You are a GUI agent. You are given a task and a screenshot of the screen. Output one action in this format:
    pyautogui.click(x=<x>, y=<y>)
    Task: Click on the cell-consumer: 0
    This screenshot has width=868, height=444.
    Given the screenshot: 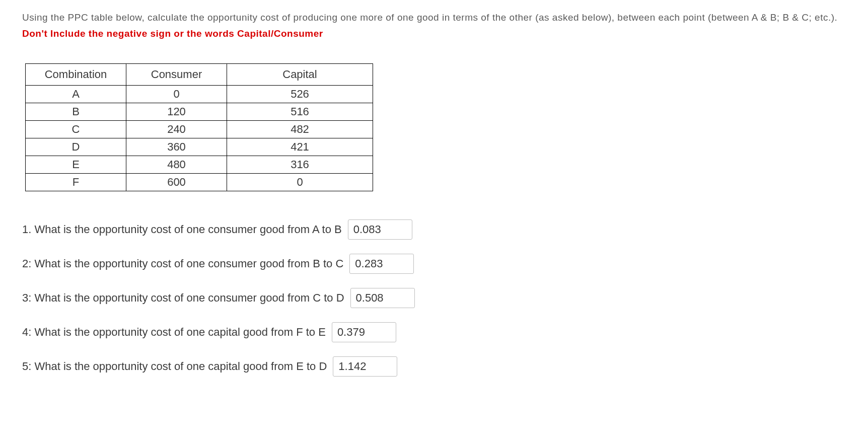 What is the action you would take?
    pyautogui.click(x=177, y=95)
    